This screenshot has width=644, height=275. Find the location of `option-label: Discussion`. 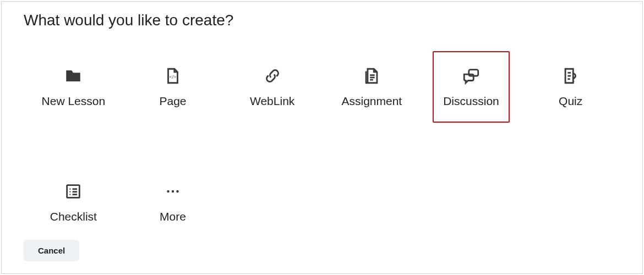

option-label: Discussion is located at coordinates (471, 101).